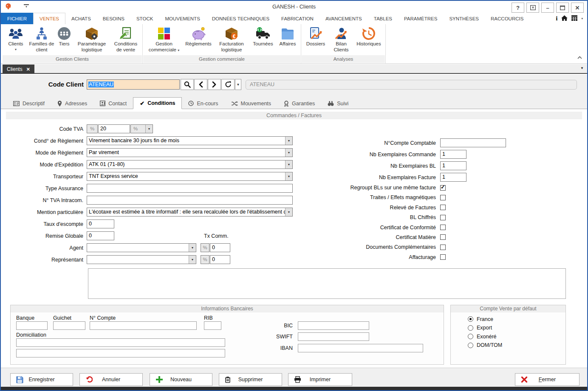 The height and width of the screenshot is (391, 588). What do you see at coordinates (471, 336) in the screenshot?
I see `exonere-radio` at bounding box center [471, 336].